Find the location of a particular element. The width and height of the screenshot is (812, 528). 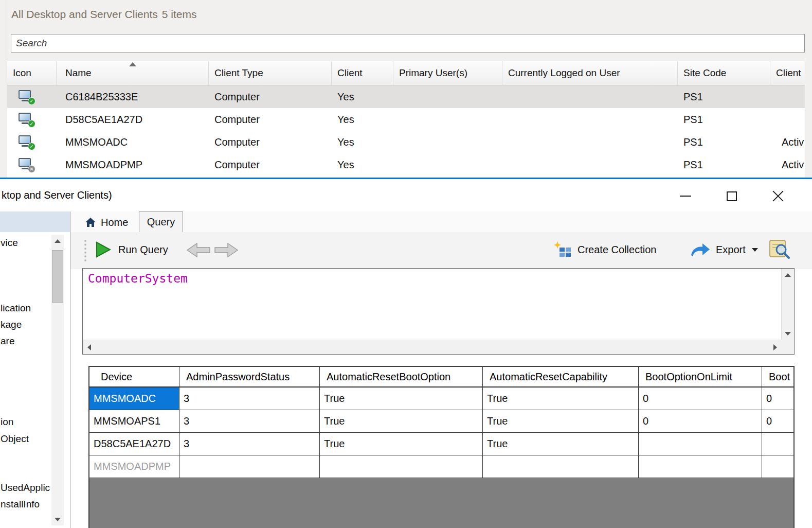

result-column-boot-option-on-limit: BootOptionOnLimit is located at coordinates (700, 377).